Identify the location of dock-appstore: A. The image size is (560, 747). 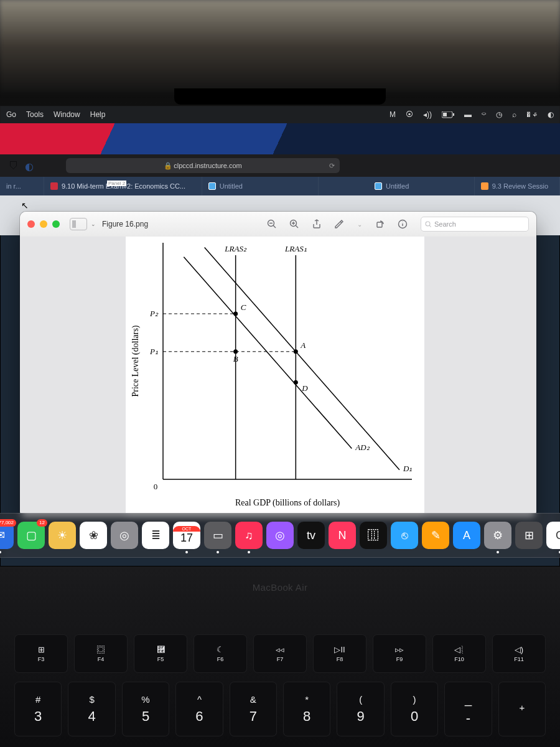
(467, 535).